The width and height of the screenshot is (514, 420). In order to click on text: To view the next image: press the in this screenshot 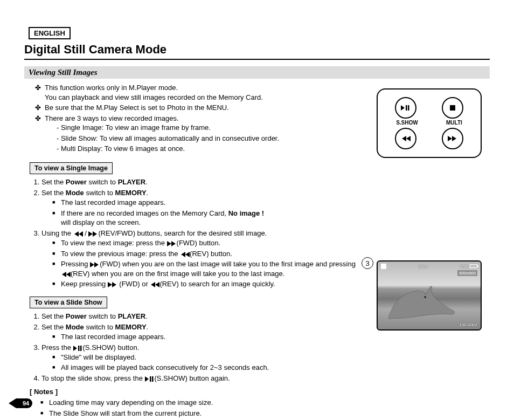, I will do `click(114, 243)`.